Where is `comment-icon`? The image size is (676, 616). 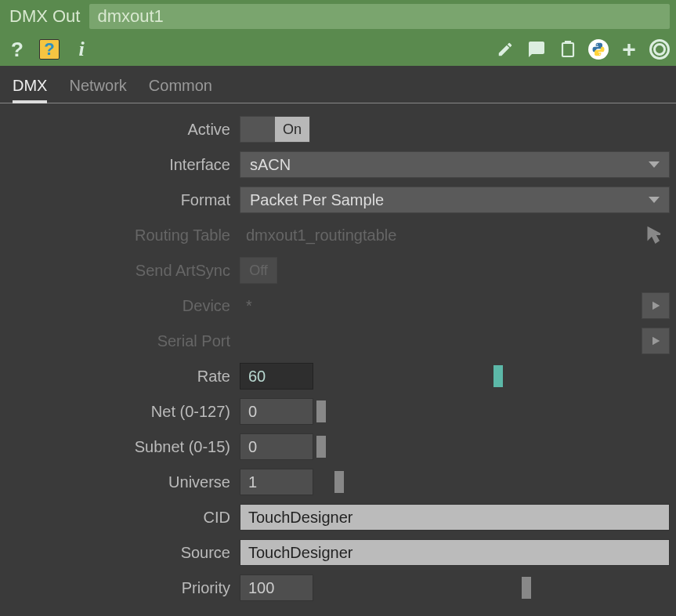 comment-icon is located at coordinates (537, 49).